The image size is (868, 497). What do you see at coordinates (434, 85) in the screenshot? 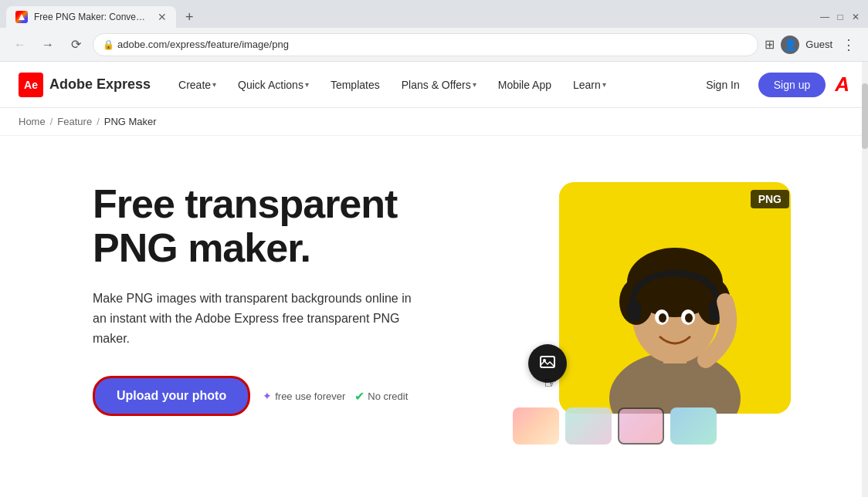
I see `site-nav: Ae Adobe Express Create ▾ Quick Actions …` at bounding box center [434, 85].